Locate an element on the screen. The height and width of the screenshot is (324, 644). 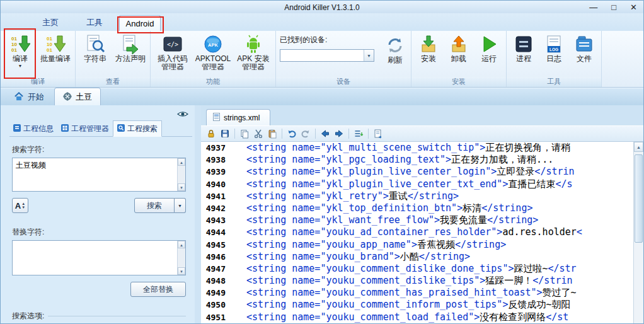
xml-open-tag: <string name="ykl_pgc_loading_text"> is located at coordinates (349, 159).